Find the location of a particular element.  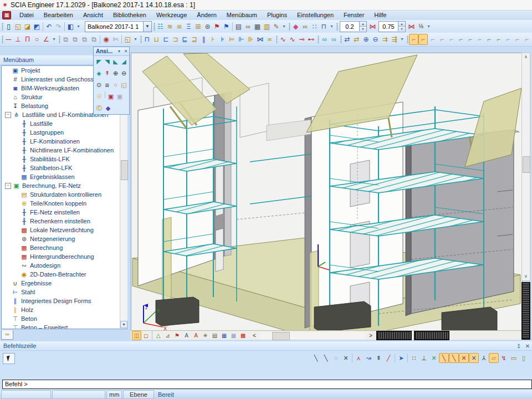

menu-item-werkzeuge: Werkzeuge is located at coordinates (172, 15).